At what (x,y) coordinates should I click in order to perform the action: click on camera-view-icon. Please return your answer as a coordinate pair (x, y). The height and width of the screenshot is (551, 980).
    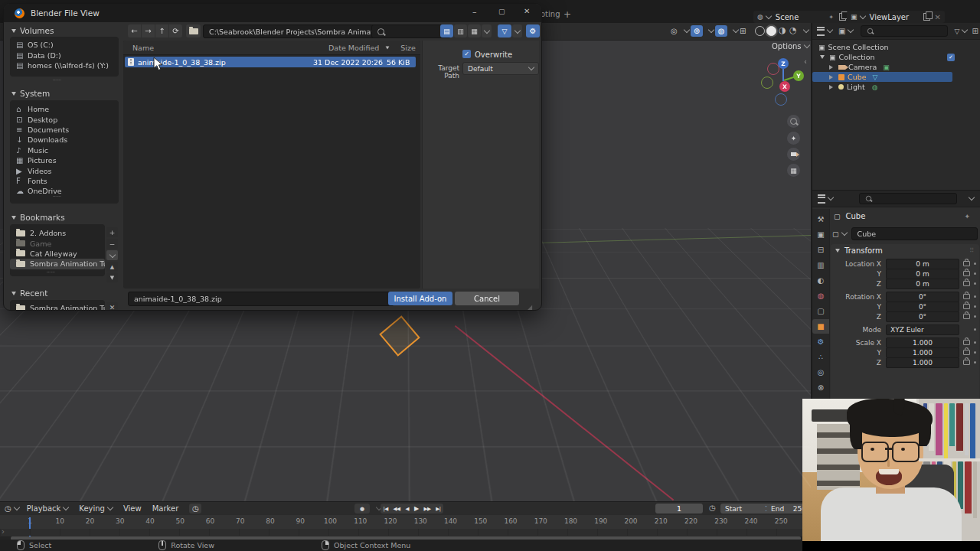
    Looking at the image, I should click on (793, 155).